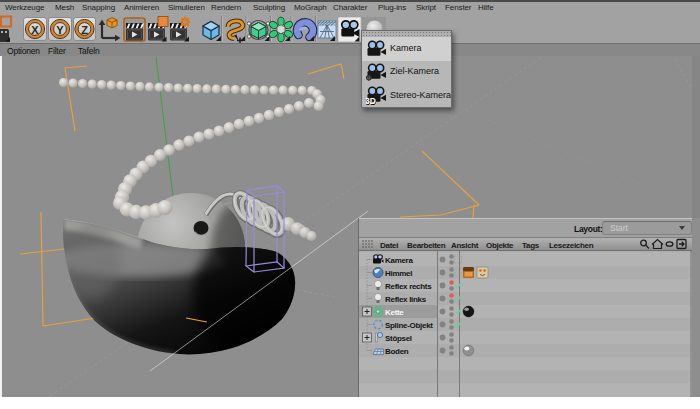 This screenshot has width=700, height=409. Describe the element at coordinates (60, 30) in the screenshot. I see `svg-text: Y` at that location.